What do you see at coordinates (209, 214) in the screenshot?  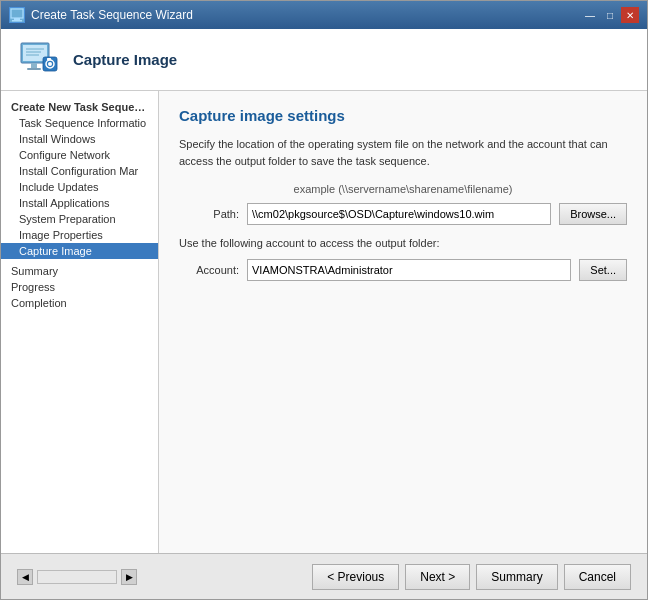 I see `path-label: Path:` at bounding box center [209, 214].